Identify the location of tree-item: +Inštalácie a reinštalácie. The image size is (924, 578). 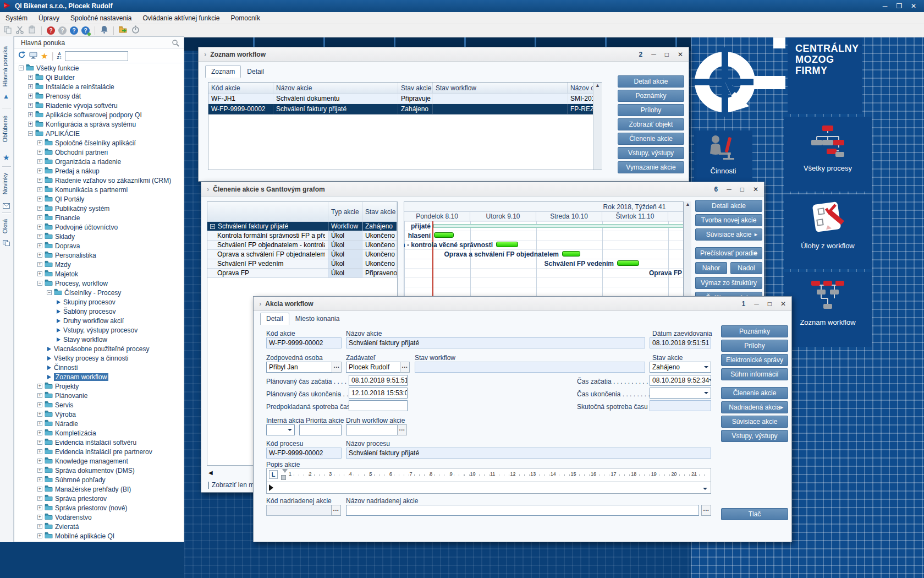
(99, 87).